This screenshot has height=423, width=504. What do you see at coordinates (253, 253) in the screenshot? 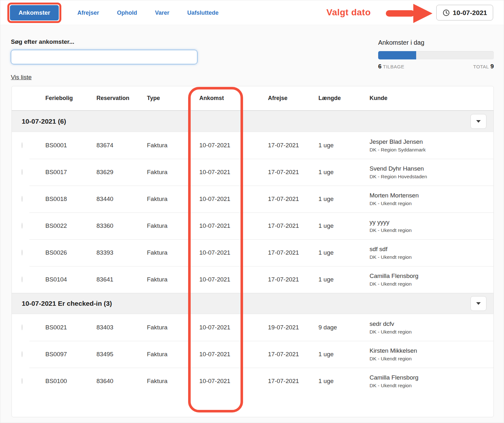
I see `table-row: BS0026 83393 Faktura 10-07-2021 17-07-20…` at bounding box center [253, 253].